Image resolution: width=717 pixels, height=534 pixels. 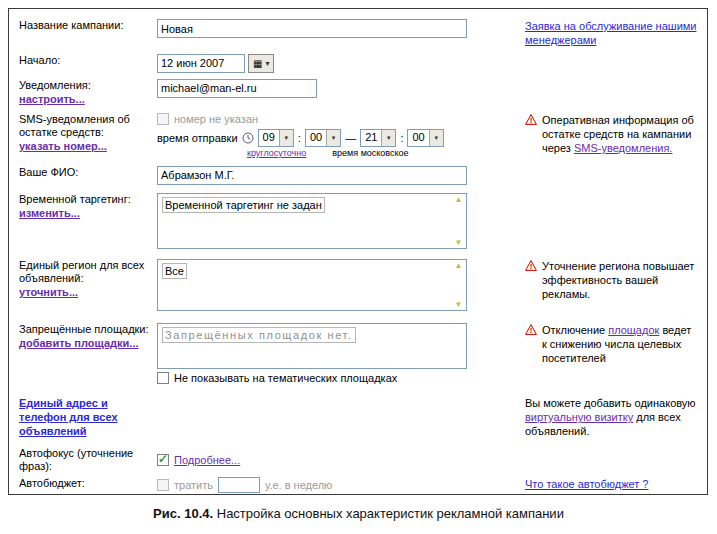 What do you see at coordinates (163, 459) in the screenshot?
I see `check-icon: ✓` at bounding box center [163, 459].